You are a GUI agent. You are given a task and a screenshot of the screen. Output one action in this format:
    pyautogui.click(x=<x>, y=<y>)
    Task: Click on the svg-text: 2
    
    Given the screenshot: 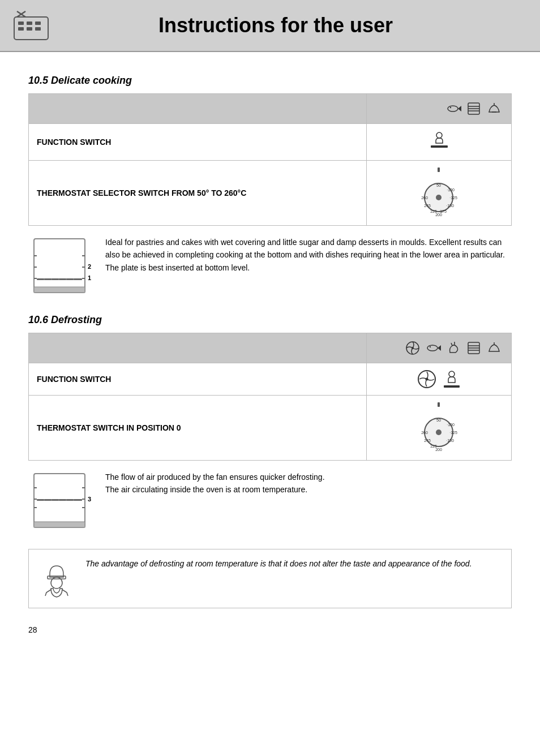 What is the action you would take?
    pyautogui.click(x=89, y=267)
    